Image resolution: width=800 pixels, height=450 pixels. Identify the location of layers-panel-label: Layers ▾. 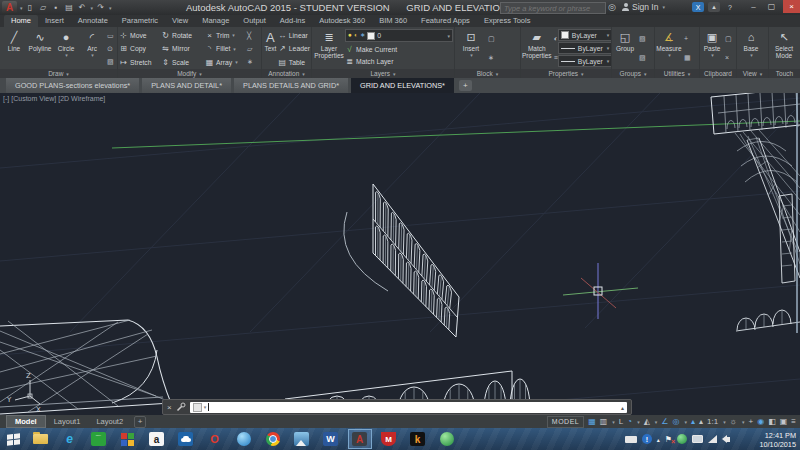
(383, 74).